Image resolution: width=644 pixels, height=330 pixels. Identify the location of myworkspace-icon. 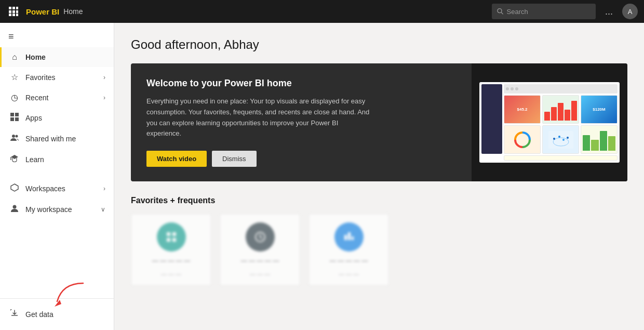
(15, 209).